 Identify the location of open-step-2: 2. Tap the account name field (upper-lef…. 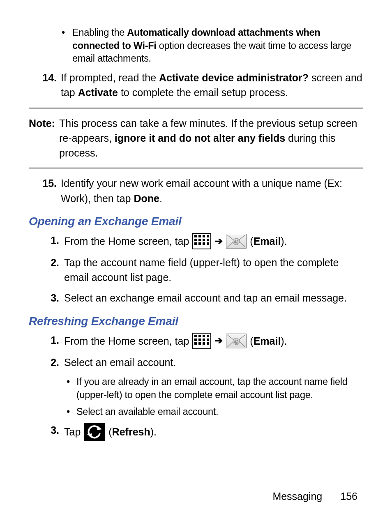
(204, 270).